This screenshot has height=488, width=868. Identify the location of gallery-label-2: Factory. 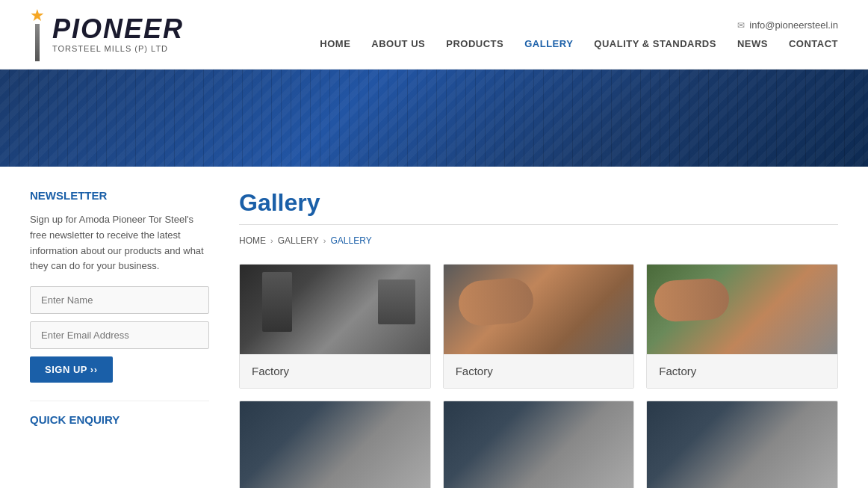
(539, 371).